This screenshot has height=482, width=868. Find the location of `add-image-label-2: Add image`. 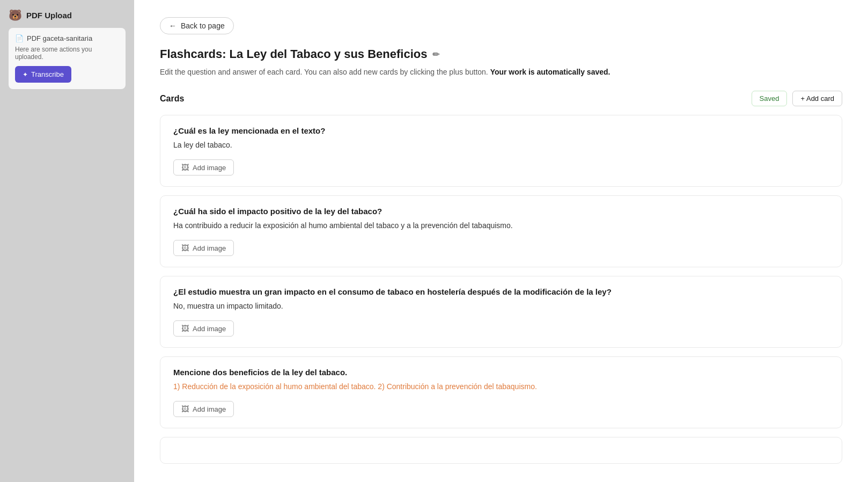

add-image-label-2: Add image is located at coordinates (209, 248).